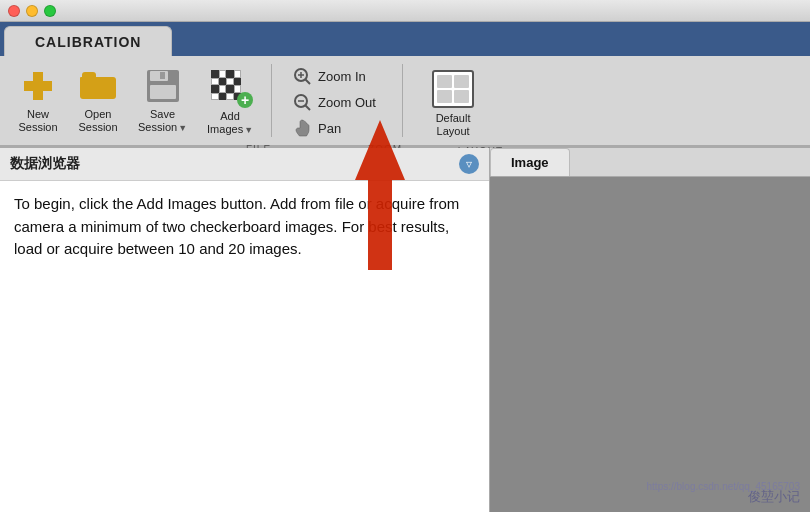 The height and width of the screenshot is (512, 810). What do you see at coordinates (337, 128) in the screenshot?
I see `pan-button: Pan` at bounding box center [337, 128].